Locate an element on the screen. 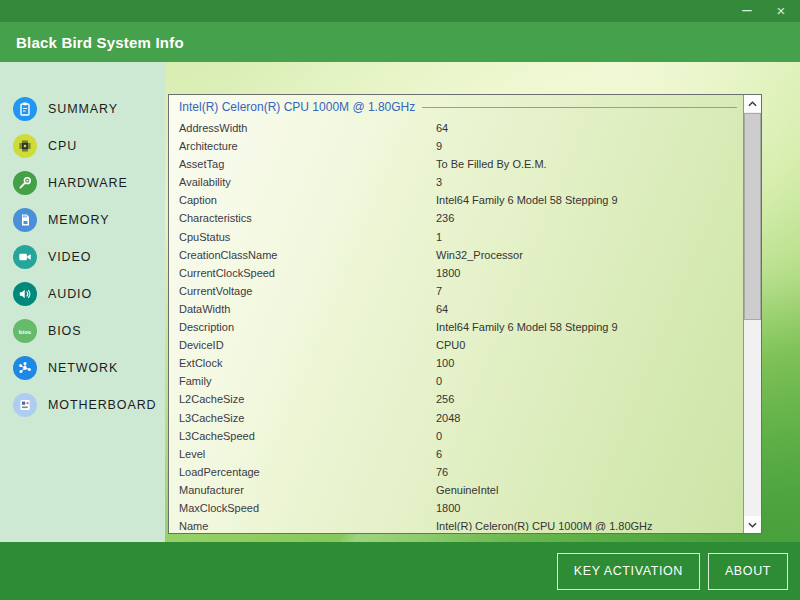  property-row: CpuStatus 1 is located at coordinates (456, 237).